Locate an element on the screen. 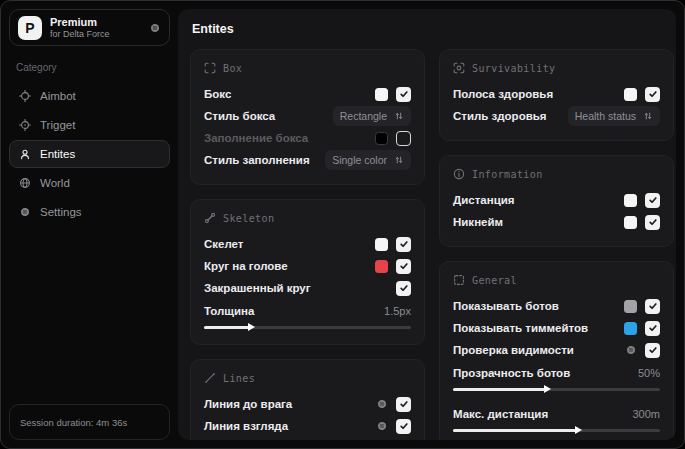 This screenshot has width=685, height=449. setting-label: Стиль здоровья is located at coordinates (500, 116).